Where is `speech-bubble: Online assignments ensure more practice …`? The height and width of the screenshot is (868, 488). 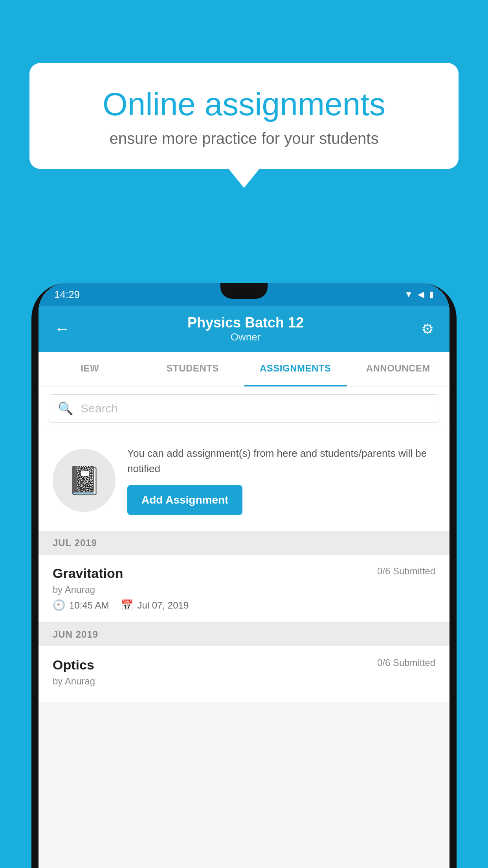
speech-bubble: Online assignments ensure more practice … is located at coordinates (244, 116).